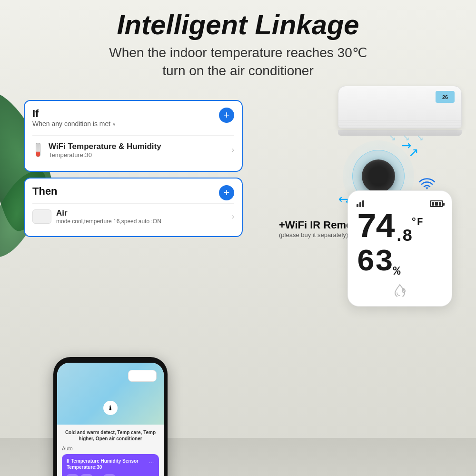 Image resolution: width=476 pixels, height=476 pixels. What do you see at coordinates (414, 152) in the screenshot?
I see `ir-arrow-right-top: ↗` at bounding box center [414, 152].